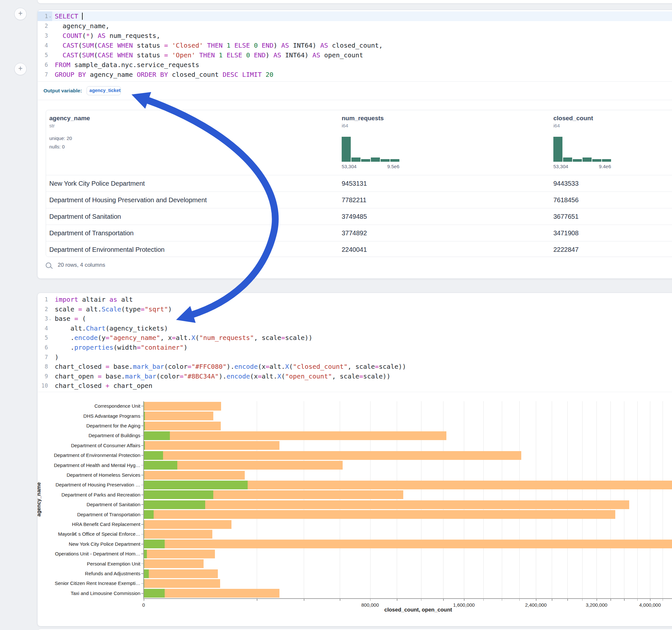 The image size is (672, 630). Describe the element at coordinates (359, 233) in the screenshot. I see `table-row: Department of Transportation377489234719…` at that location.